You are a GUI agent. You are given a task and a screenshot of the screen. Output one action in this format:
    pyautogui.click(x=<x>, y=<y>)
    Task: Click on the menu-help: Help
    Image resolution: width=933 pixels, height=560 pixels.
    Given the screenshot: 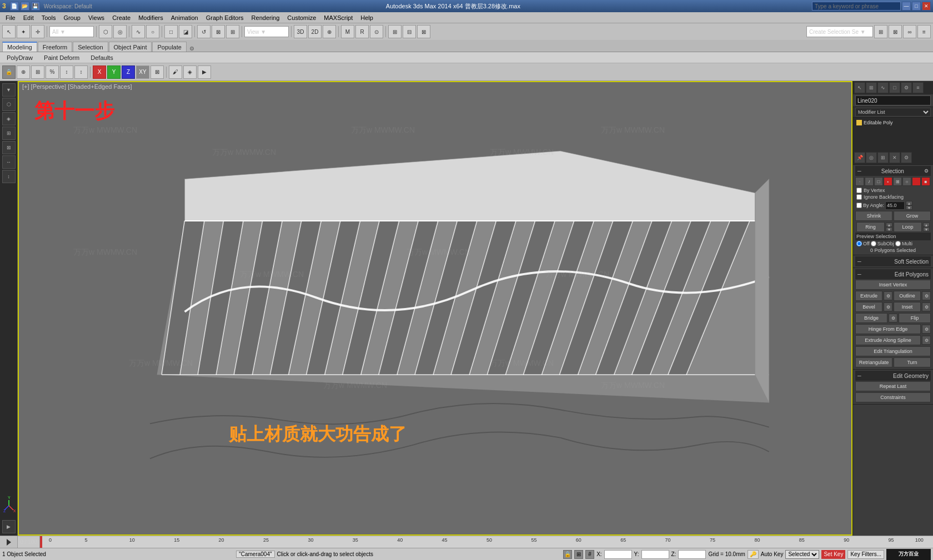 What is the action you would take?
    pyautogui.click(x=367, y=18)
    